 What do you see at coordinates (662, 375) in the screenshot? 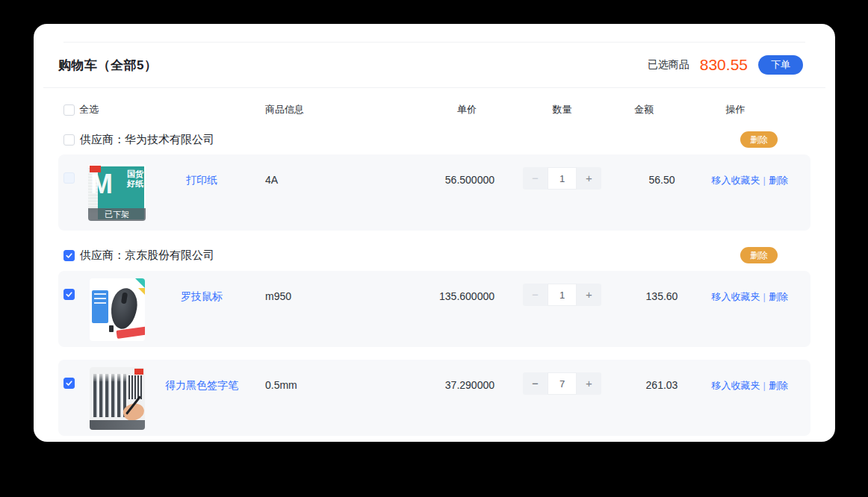
I see `amount-value: 261.03` at bounding box center [662, 375].